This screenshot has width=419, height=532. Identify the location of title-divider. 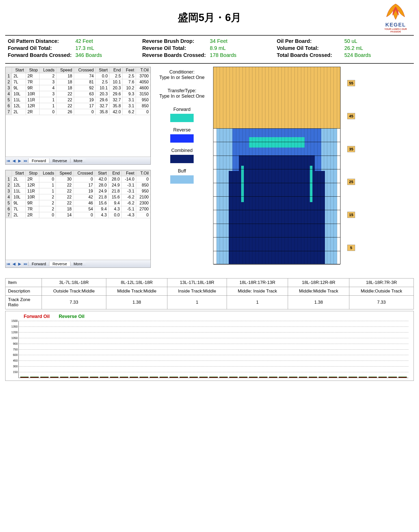
(210, 35).